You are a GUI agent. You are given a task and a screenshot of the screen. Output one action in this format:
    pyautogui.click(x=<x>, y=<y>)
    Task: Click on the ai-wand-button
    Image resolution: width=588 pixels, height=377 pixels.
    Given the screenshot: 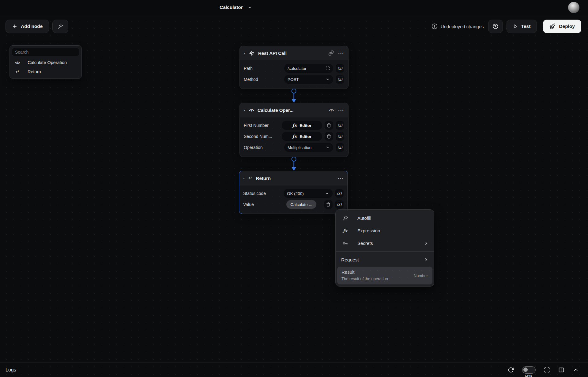 What is the action you would take?
    pyautogui.click(x=60, y=26)
    